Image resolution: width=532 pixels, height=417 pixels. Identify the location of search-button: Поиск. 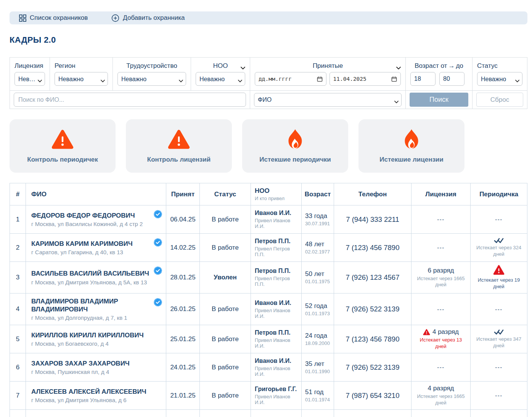
(439, 100).